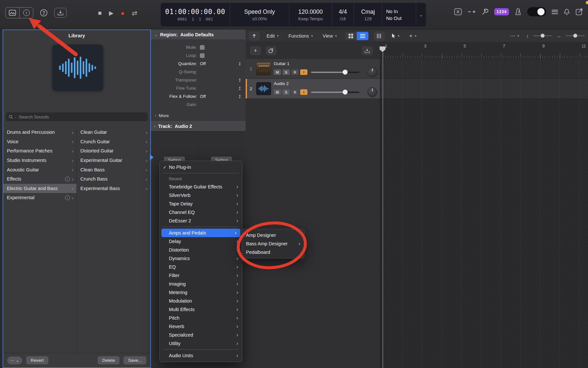 The image size is (588, 368). I want to click on submenu-item-amp-designer: Amp Designer, so click(273, 235).